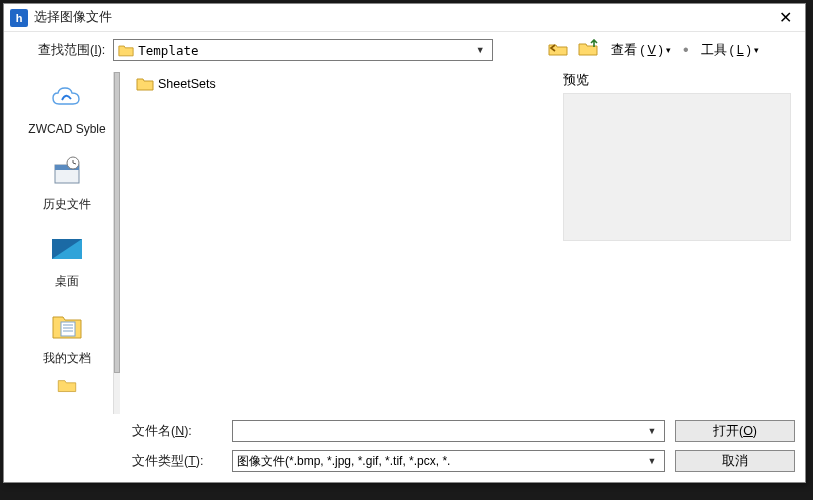 The height and width of the screenshot is (500, 813). What do you see at coordinates (303, 50) in the screenshot?
I see `lookin-combo: Template ▼` at bounding box center [303, 50].